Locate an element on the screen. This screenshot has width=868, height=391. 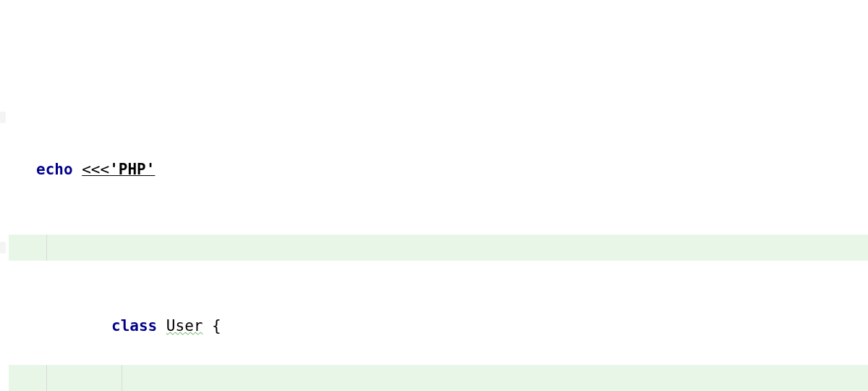
code-line: class User { is located at coordinates (434, 248).